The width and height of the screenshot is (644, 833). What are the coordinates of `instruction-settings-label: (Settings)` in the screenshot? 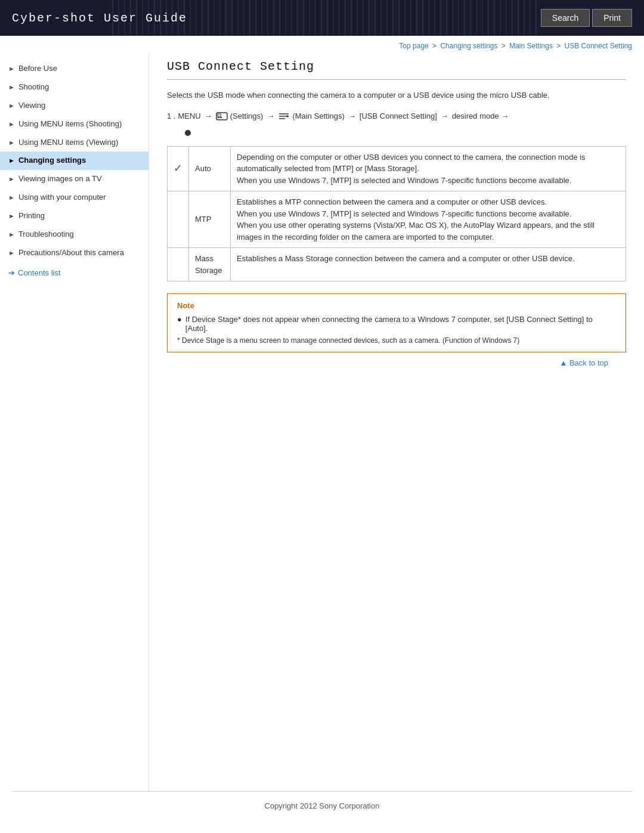 It's located at (247, 117).